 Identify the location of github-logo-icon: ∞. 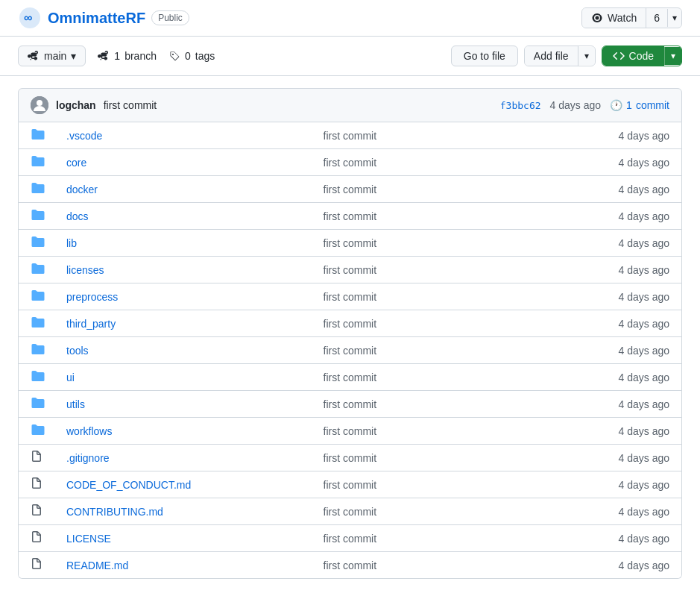
(30, 18).